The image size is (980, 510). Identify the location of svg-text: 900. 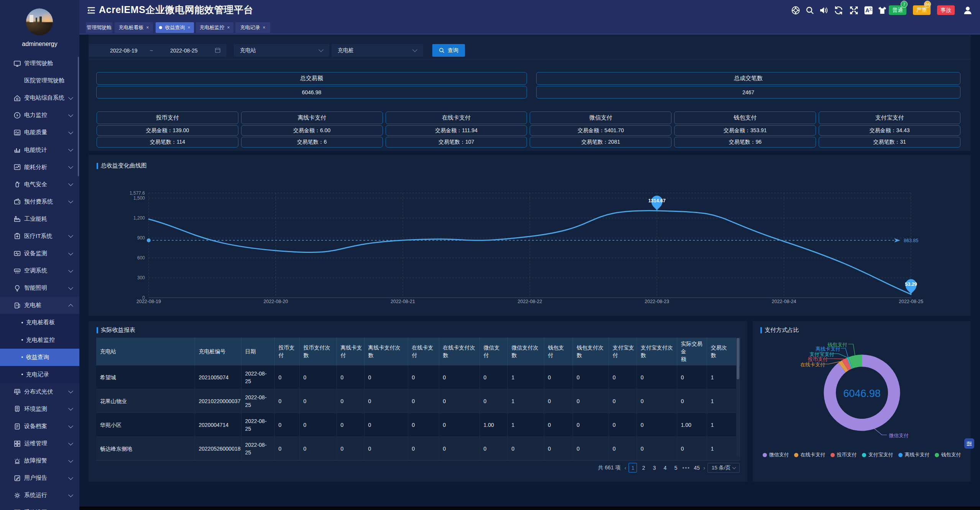
(141, 238).